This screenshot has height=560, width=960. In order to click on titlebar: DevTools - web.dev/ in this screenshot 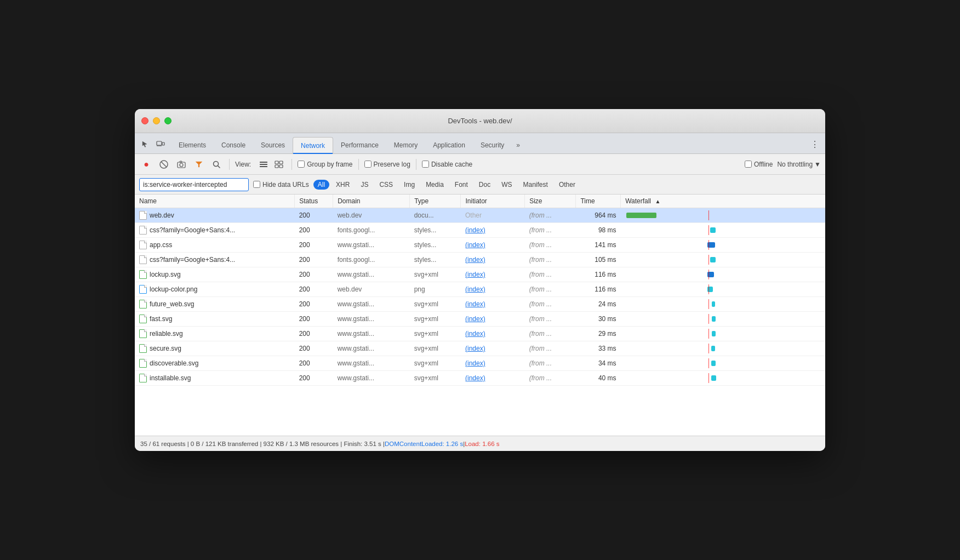, I will do `click(480, 121)`.